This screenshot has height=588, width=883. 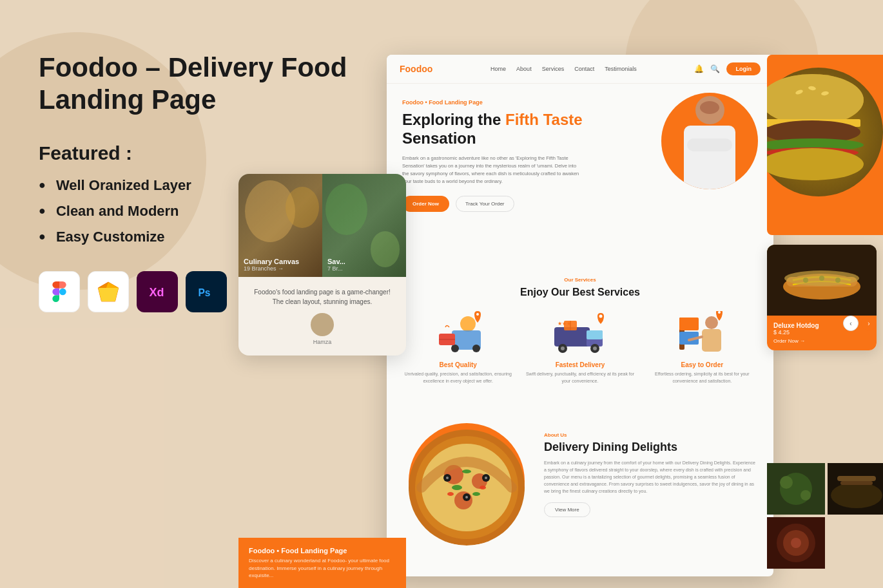 What do you see at coordinates (567, 510) in the screenshot?
I see `view-more-button: View More` at bounding box center [567, 510].